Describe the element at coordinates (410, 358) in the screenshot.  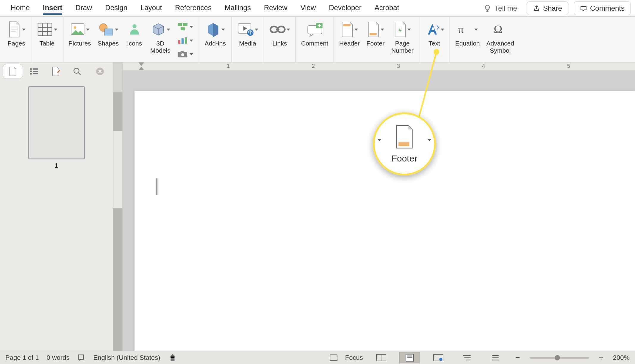
I see `print-layout-icon` at that location.